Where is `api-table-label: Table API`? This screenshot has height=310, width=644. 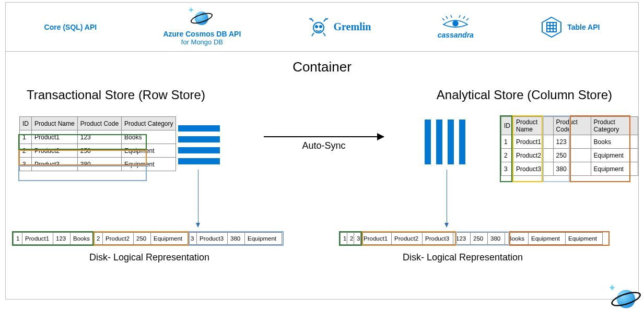
api-table-label: Table API is located at coordinates (583, 27).